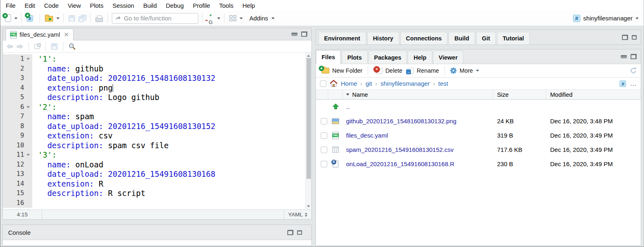  I want to click on print-button, so click(99, 18).